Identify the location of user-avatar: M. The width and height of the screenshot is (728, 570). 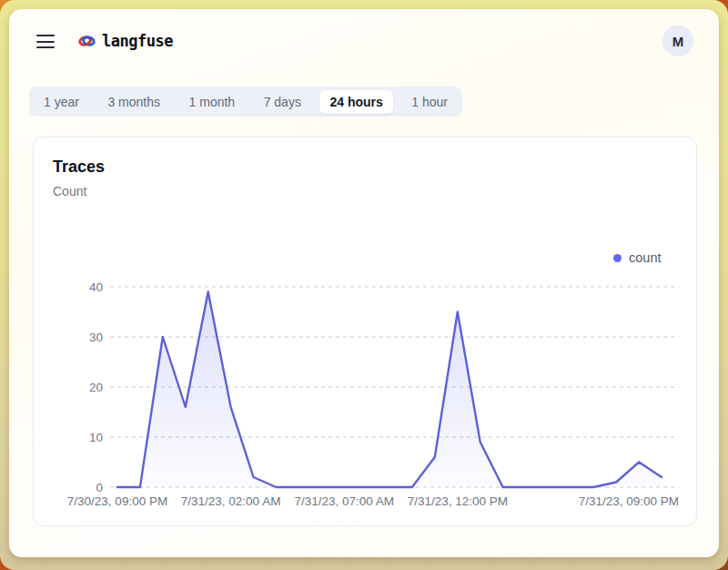
(678, 41).